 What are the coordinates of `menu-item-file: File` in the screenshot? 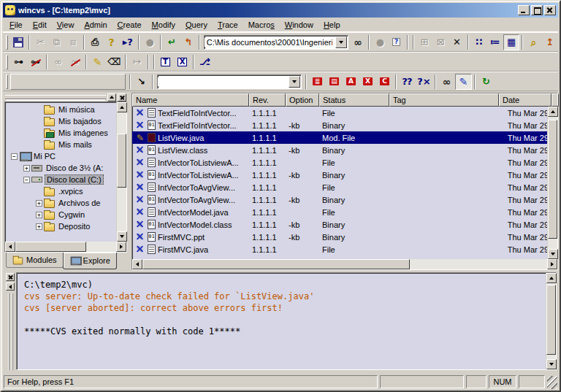 It's located at (16, 25).